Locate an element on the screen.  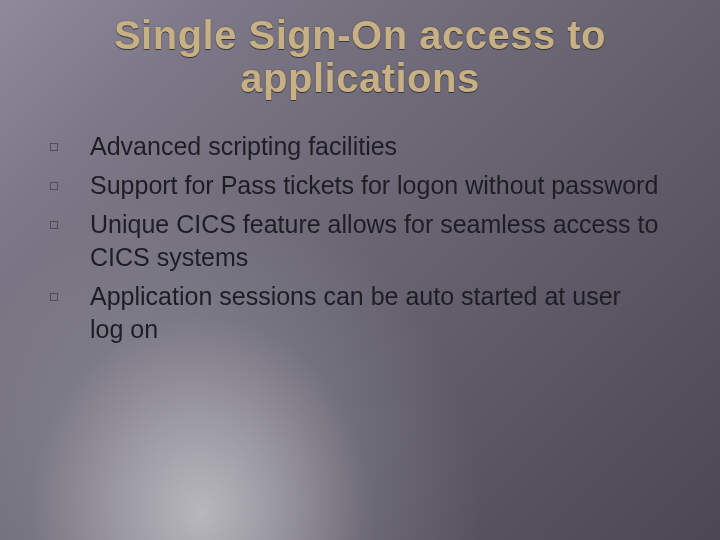
bullet-text: Advanced scripting facilities is located at coordinates (375, 146).